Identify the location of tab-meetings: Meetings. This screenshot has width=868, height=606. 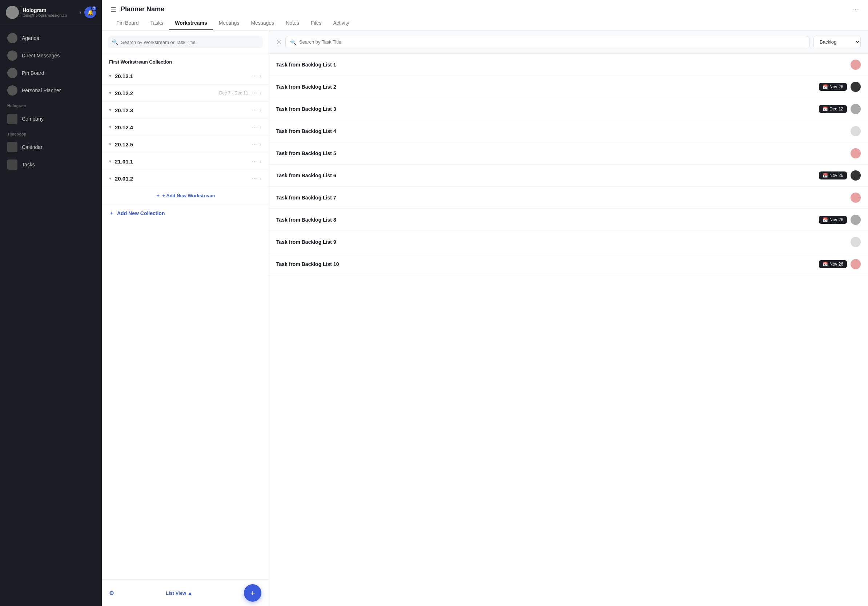
(229, 23).